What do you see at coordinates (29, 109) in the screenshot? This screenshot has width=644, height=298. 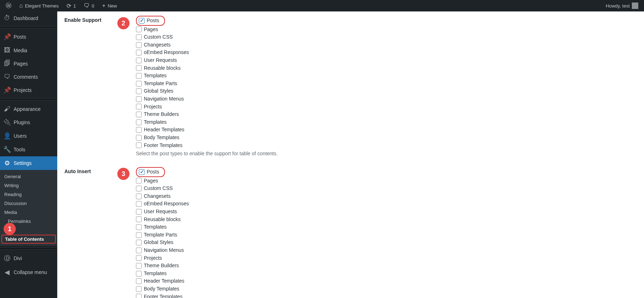 I see `sidebar-item-appearance: 🖌Appearance` at bounding box center [29, 109].